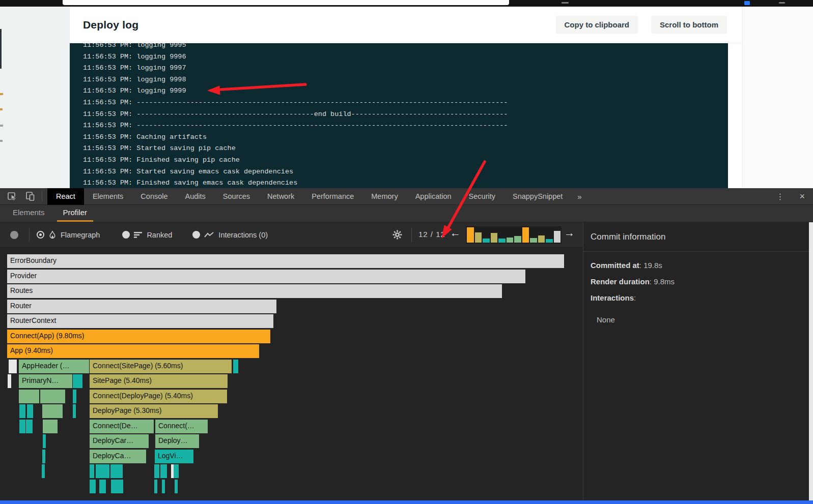 The height and width of the screenshot is (504, 813). I want to click on devtools-menu-icon: ⋮, so click(780, 196).